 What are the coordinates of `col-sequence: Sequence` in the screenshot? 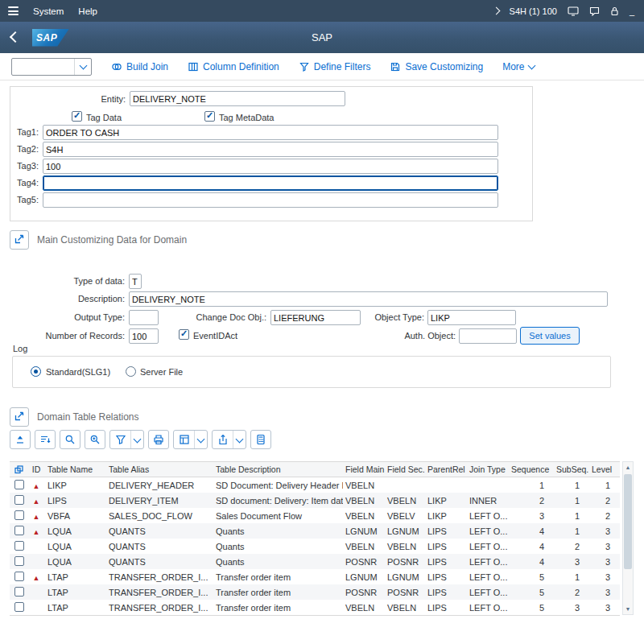 It's located at (531, 469).